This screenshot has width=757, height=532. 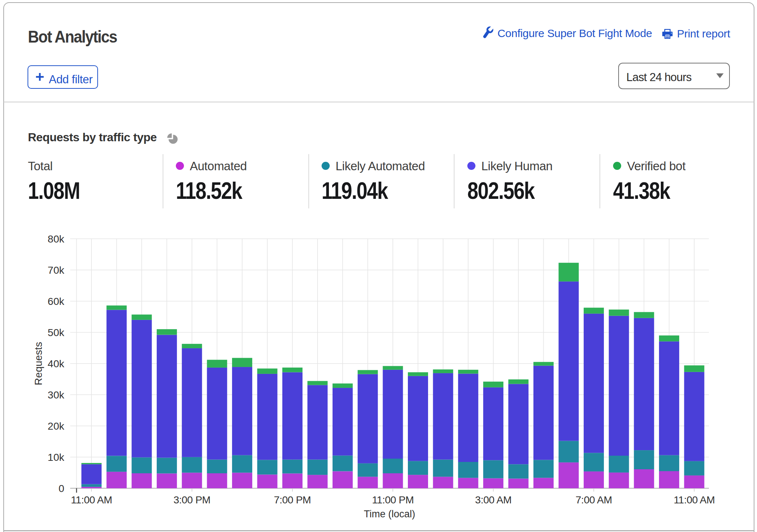 I want to click on svg-text: 40k, so click(x=56, y=364).